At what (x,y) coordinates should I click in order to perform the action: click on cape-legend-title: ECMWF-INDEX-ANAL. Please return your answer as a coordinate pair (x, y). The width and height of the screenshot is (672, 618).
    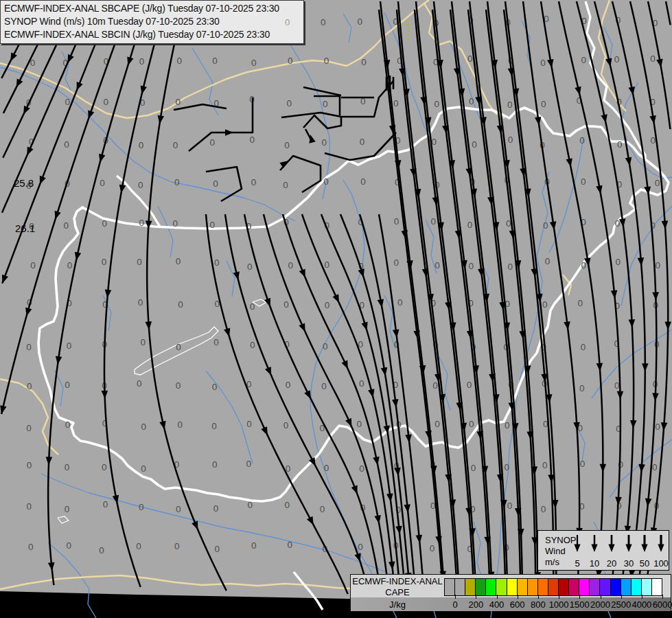
    Looking at the image, I should click on (397, 582).